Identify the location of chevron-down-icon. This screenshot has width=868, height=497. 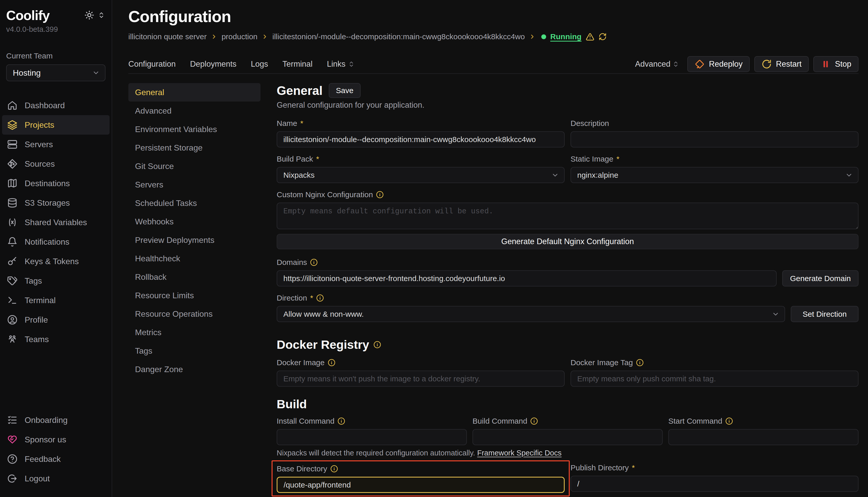
(555, 175).